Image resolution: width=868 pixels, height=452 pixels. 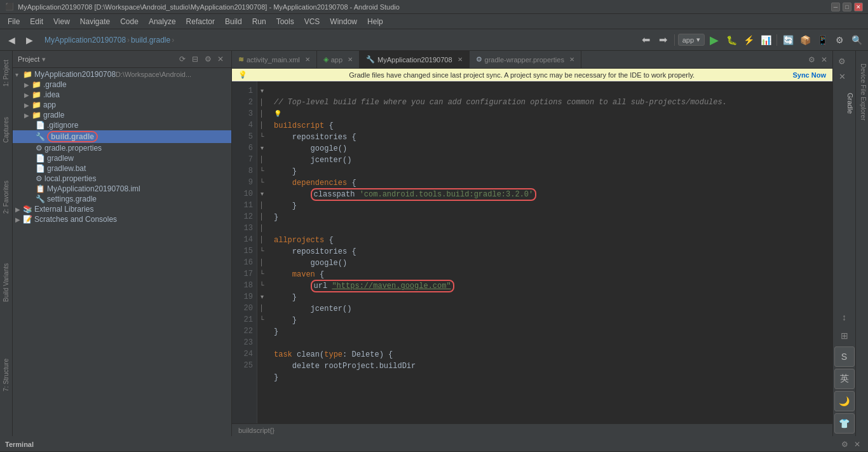 What do you see at coordinates (122, 148) in the screenshot?
I see `tree-gradle-properties: ⚙ gradle.properties` at bounding box center [122, 148].